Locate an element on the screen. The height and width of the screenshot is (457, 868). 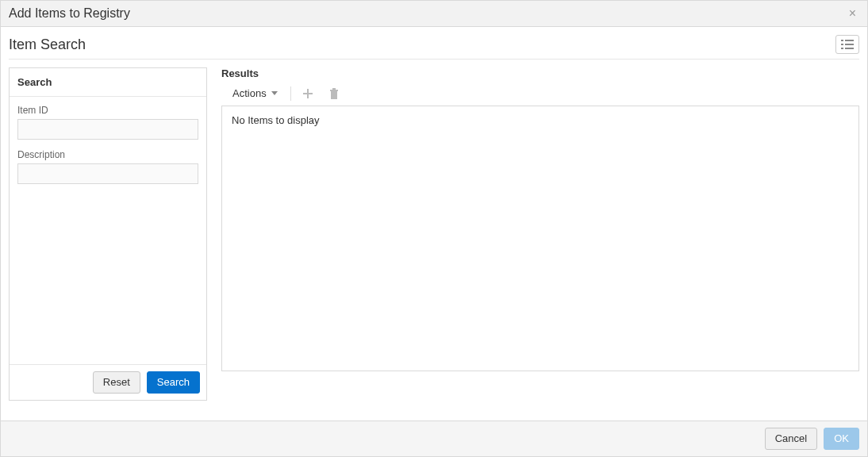
description-field-group: Description is located at coordinates (108, 167).